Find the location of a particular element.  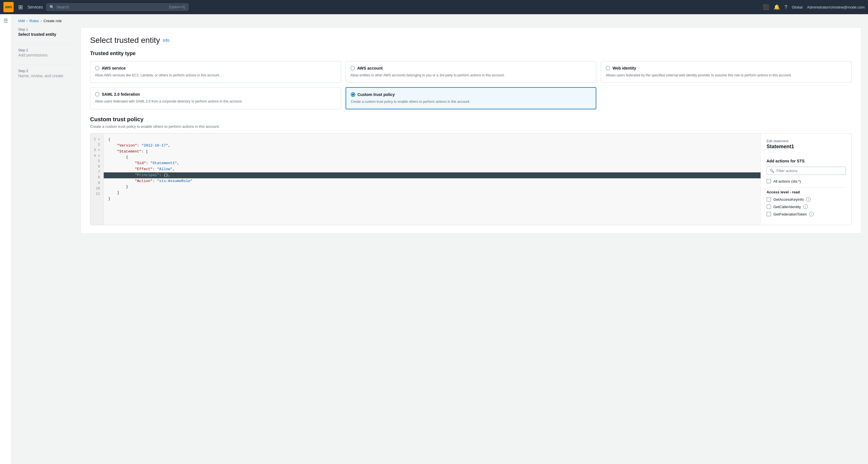

step-2-title: Add permissions is located at coordinates (46, 55).